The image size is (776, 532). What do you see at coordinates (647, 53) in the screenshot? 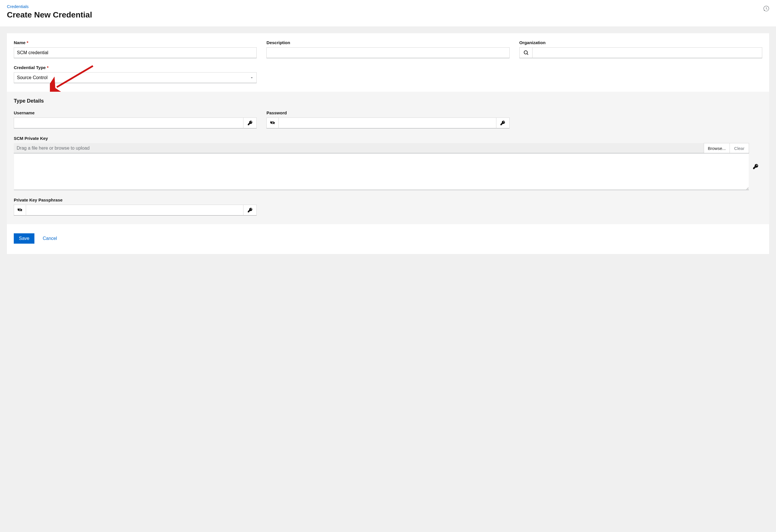
I see `organization-input` at bounding box center [647, 53].